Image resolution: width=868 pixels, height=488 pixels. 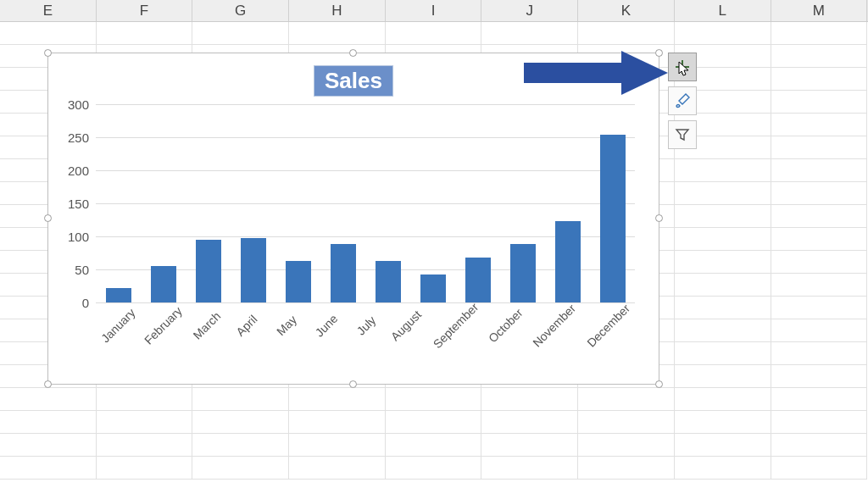 What do you see at coordinates (820, 10) in the screenshot?
I see `col-header: M` at bounding box center [820, 10].